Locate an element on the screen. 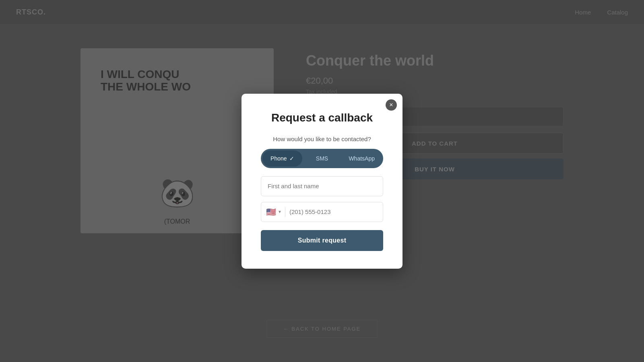  name-input is located at coordinates (322, 186).